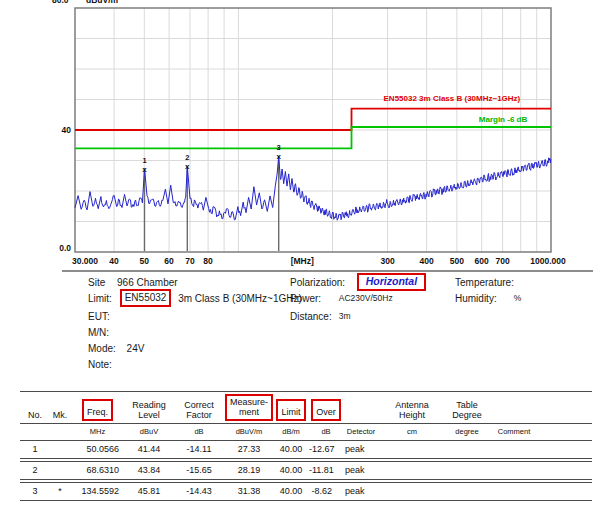 The height and width of the screenshot is (505, 600). Describe the element at coordinates (60, 408) in the screenshot. I see `column-header: Mk.` at that location.